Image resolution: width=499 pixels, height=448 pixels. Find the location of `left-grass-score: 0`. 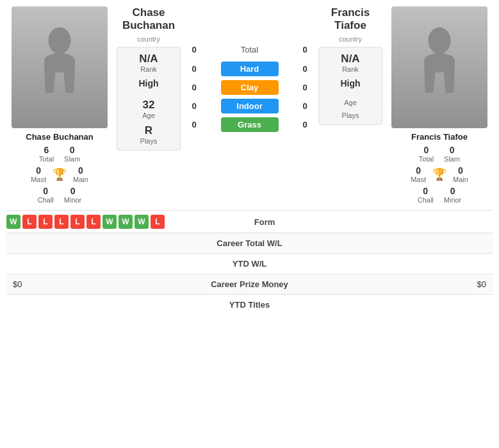

left-grass-score: 0 is located at coordinates (194, 124).